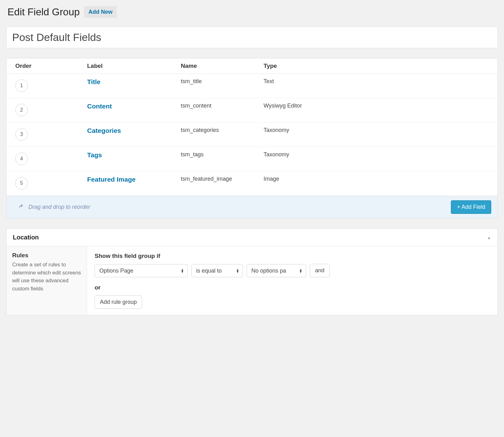 The image size is (504, 437). I want to click on col-header-name: Name, so click(222, 66).